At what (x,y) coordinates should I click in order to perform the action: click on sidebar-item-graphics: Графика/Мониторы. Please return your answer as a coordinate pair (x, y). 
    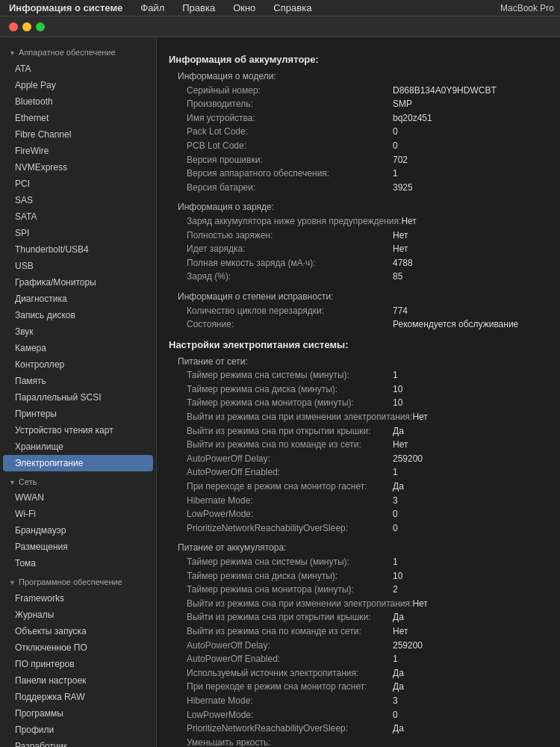
    Looking at the image, I should click on (78, 282).